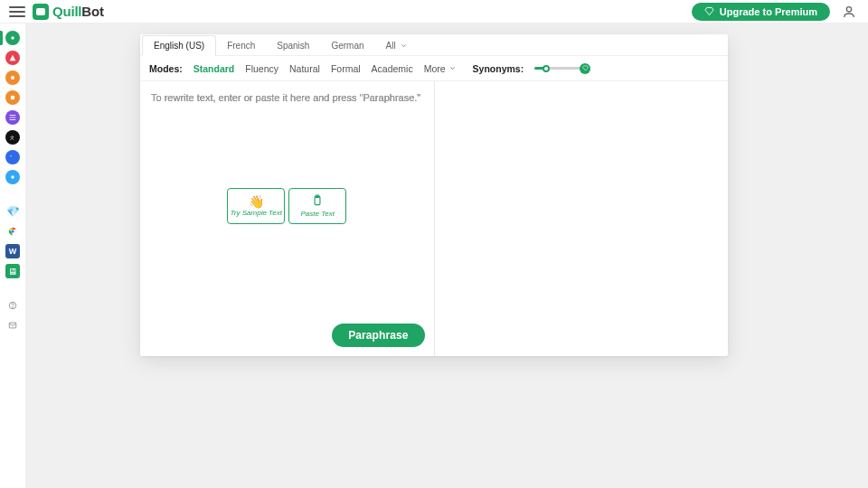 The image size is (868, 488). I want to click on word-extension-icon: W, so click(13, 251).